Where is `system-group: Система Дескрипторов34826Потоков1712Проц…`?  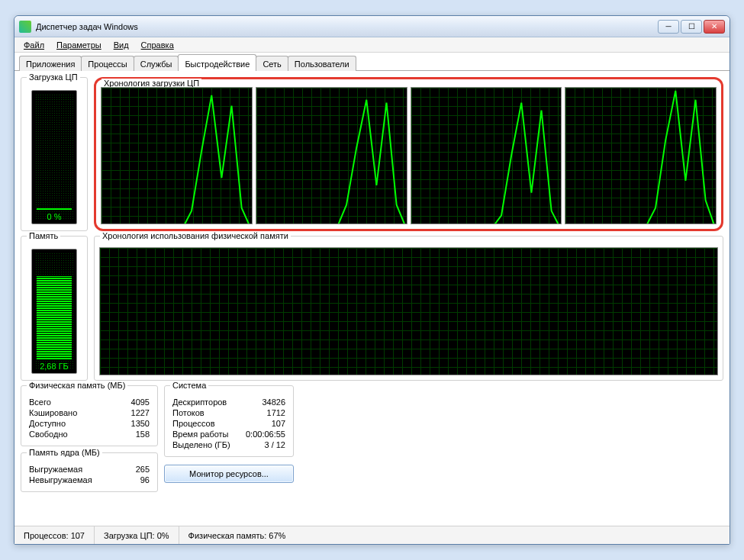 system-group: Система Дескрипторов34826Потоков1712Проц… is located at coordinates (229, 421).